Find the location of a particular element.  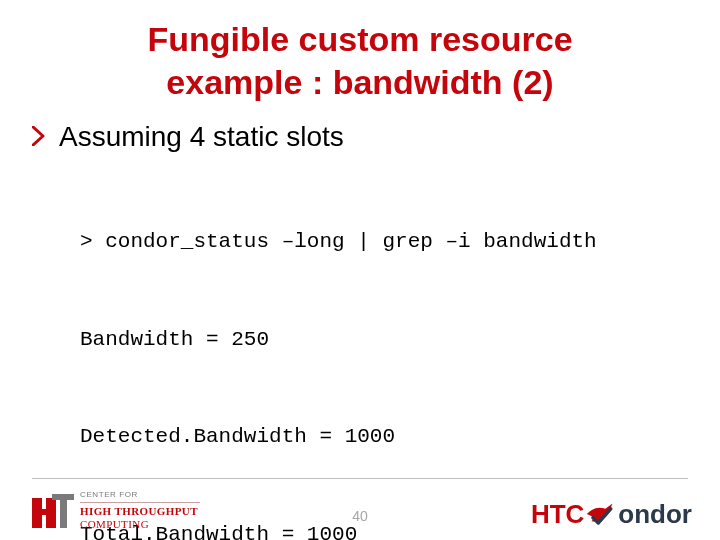

logo-line: CENTER FOR is located at coordinates (140, 495).